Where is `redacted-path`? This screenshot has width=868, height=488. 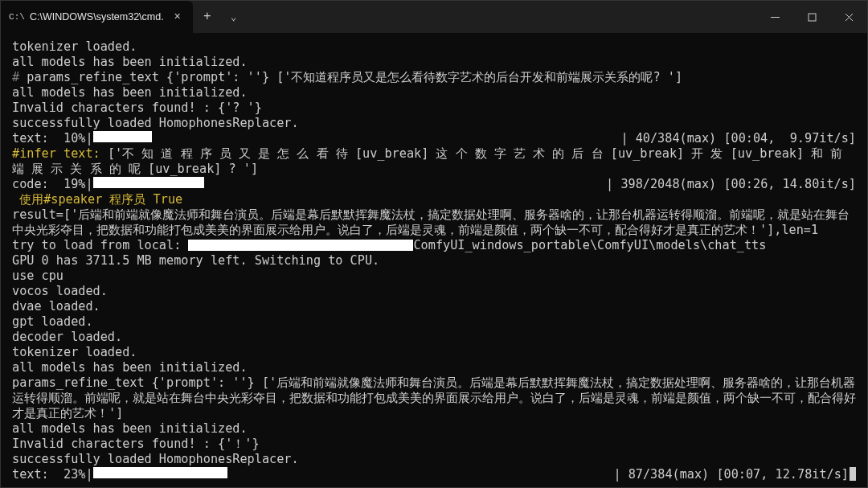 redacted-path is located at coordinates (301, 245).